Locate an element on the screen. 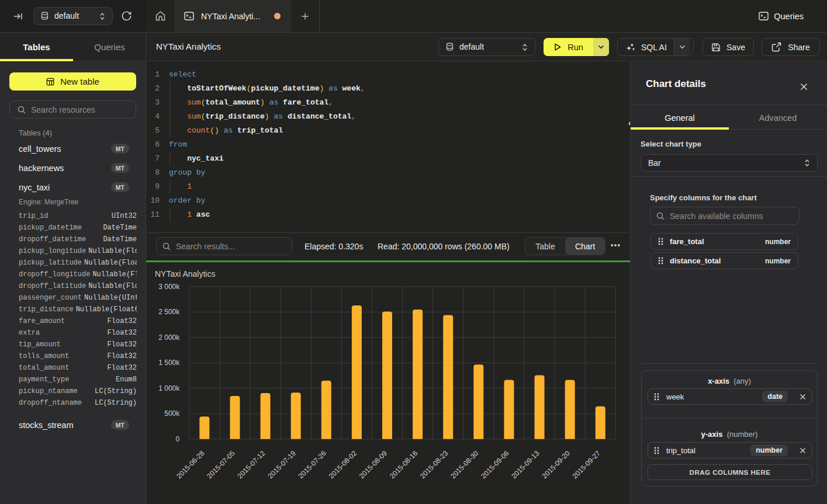 This screenshot has height=504, width=827. svg-text: 2015-09-06 is located at coordinates (495, 465).